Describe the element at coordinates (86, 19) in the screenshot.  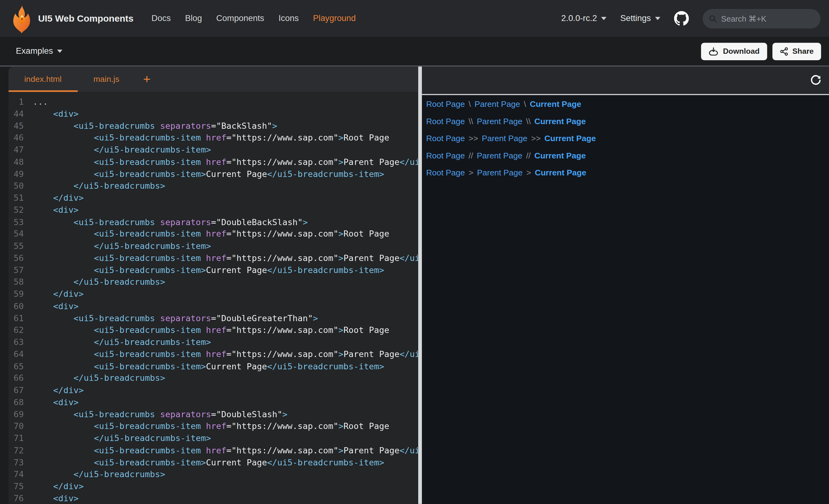
I see `brand-title: UI5 Web Components` at that location.